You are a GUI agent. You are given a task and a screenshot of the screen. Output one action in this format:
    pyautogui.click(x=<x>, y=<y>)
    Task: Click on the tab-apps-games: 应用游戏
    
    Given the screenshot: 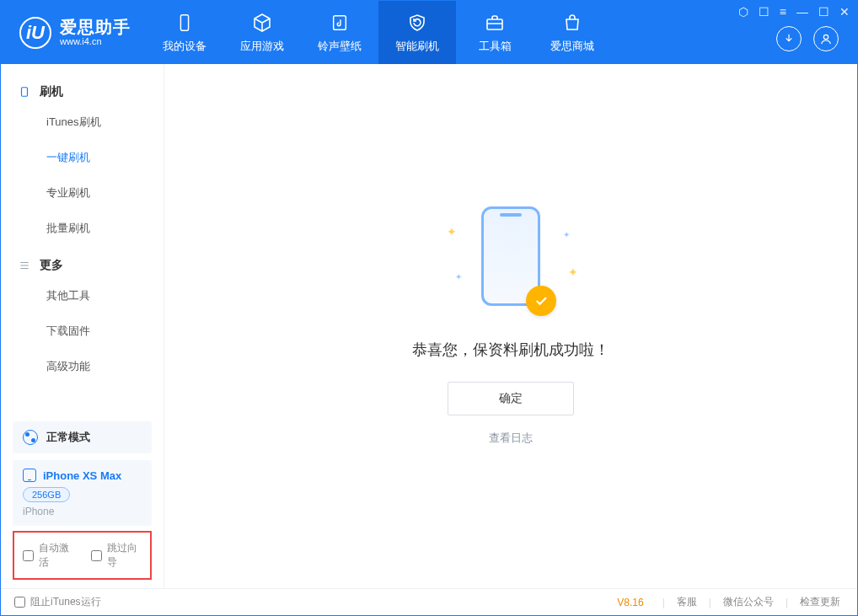 What is the action you would take?
    pyautogui.click(x=262, y=32)
    